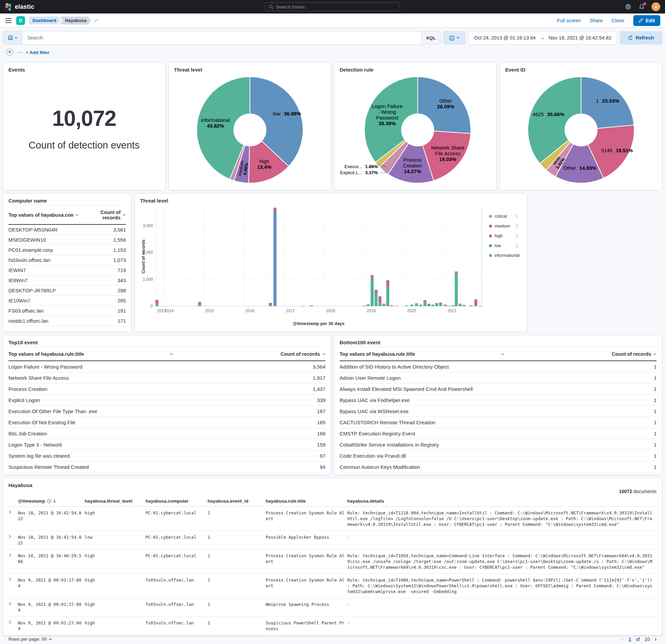  Describe the element at coordinates (115, 501) in the screenshot. I see `column-header-threat-level: hayabusa.threat_level` at that location.